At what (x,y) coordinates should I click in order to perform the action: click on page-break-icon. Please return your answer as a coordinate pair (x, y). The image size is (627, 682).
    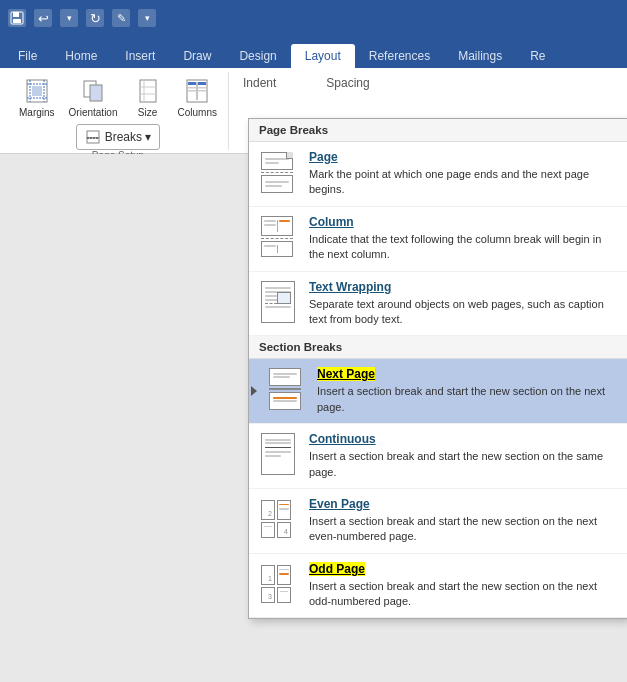
    Looking at the image, I should click on (278, 172).